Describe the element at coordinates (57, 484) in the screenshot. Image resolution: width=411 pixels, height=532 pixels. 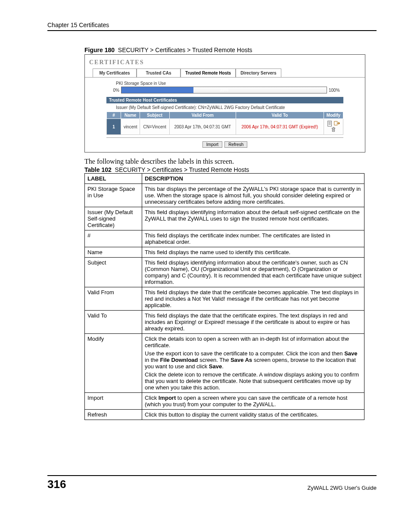
I see `page-number: 316` at that location.